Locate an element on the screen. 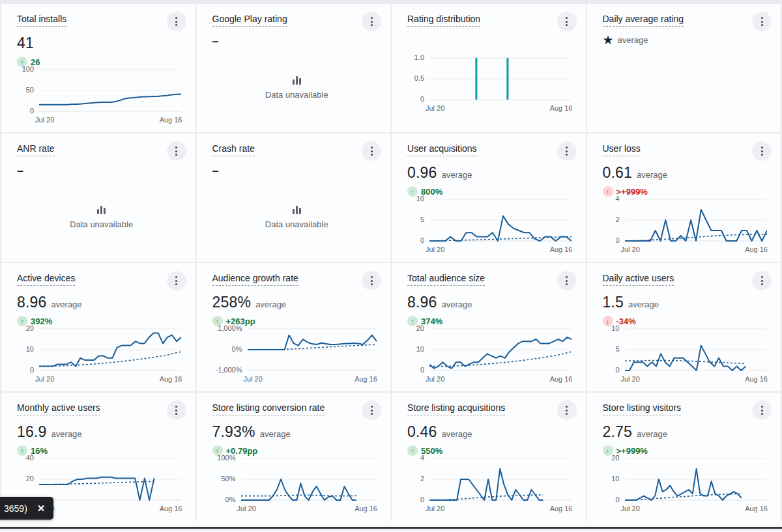  close-icon: ✕ is located at coordinates (42, 508).